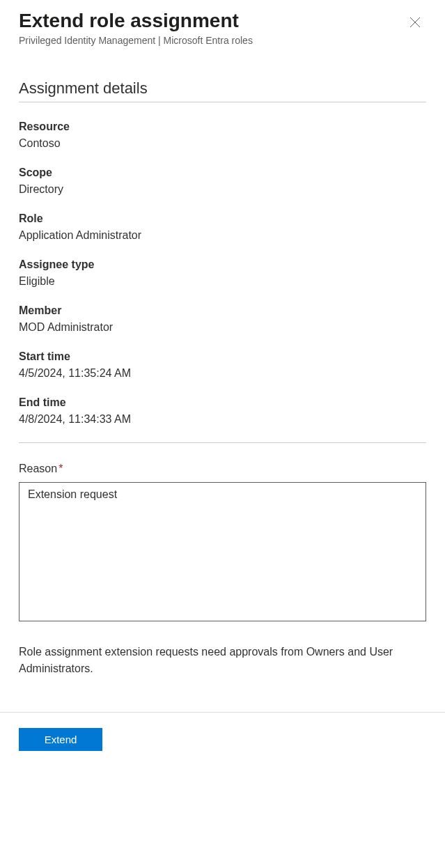 Image resolution: width=445 pixels, height=868 pixels. Describe the element at coordinates (223, 739) in the screenshot. I see `footer: Extend` at that location.